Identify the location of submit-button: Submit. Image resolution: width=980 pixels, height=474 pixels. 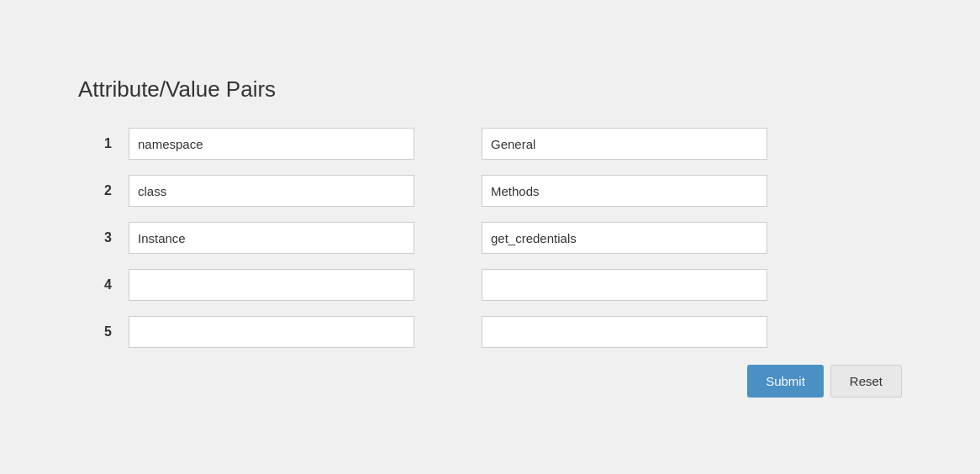
(785, 382).